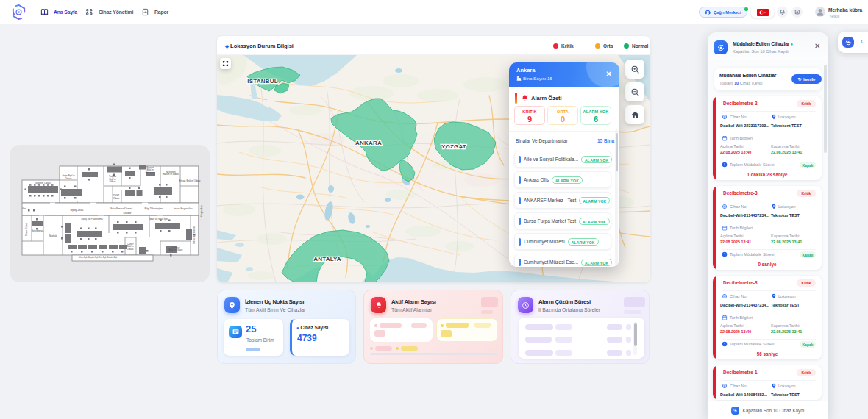  I want to click on svg-text: ANKARA, so click(369, 143).